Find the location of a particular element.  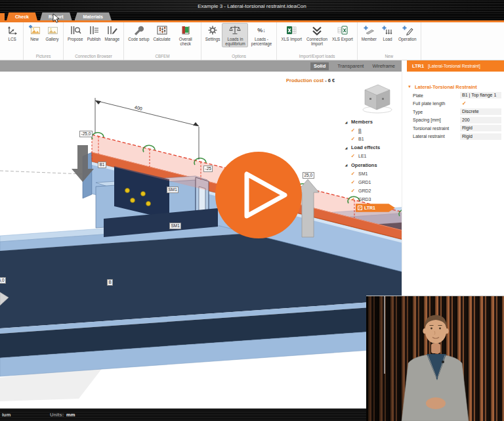

xls-export-button: XLS Export is located at coordinates (343, 33).